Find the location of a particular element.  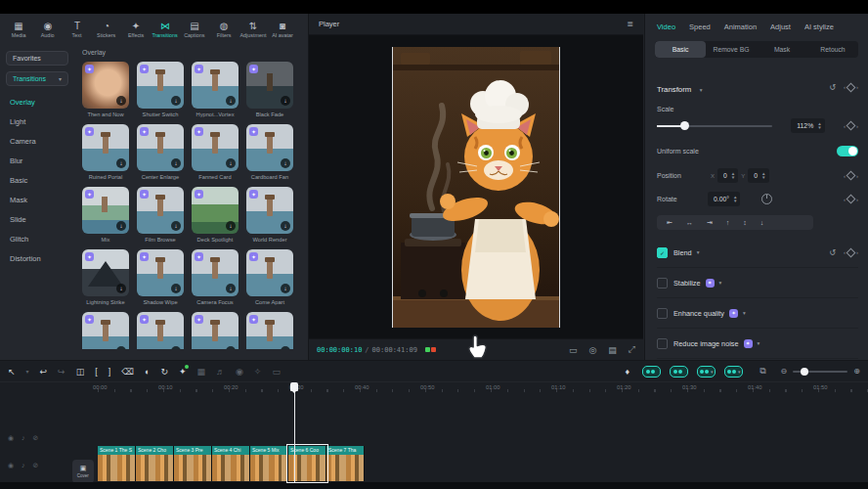

favorites-button: Favorites is located at coordinates (37, 59).